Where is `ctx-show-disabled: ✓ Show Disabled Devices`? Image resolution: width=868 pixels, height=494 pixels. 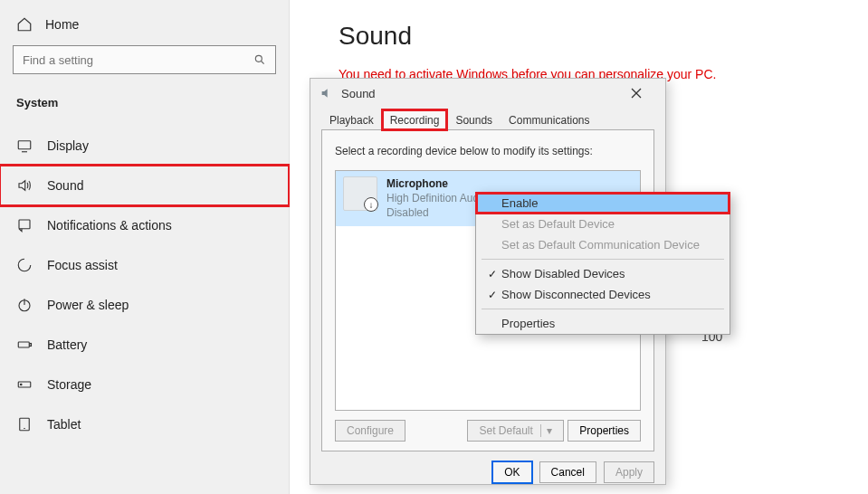
ctx-show-disabled: ✓ Show Disabled Devices is located at coordinates (603, 273).